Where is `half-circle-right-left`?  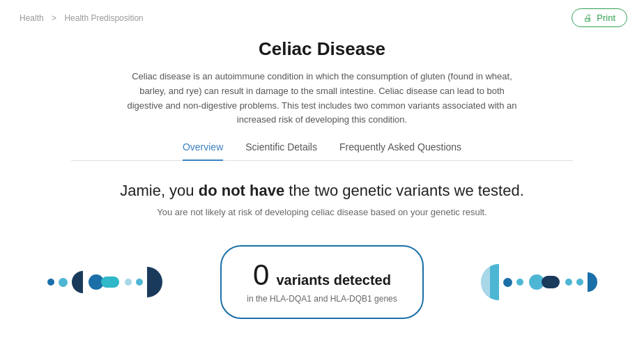 half-circle-right-left is located at coordinates (155, 282).